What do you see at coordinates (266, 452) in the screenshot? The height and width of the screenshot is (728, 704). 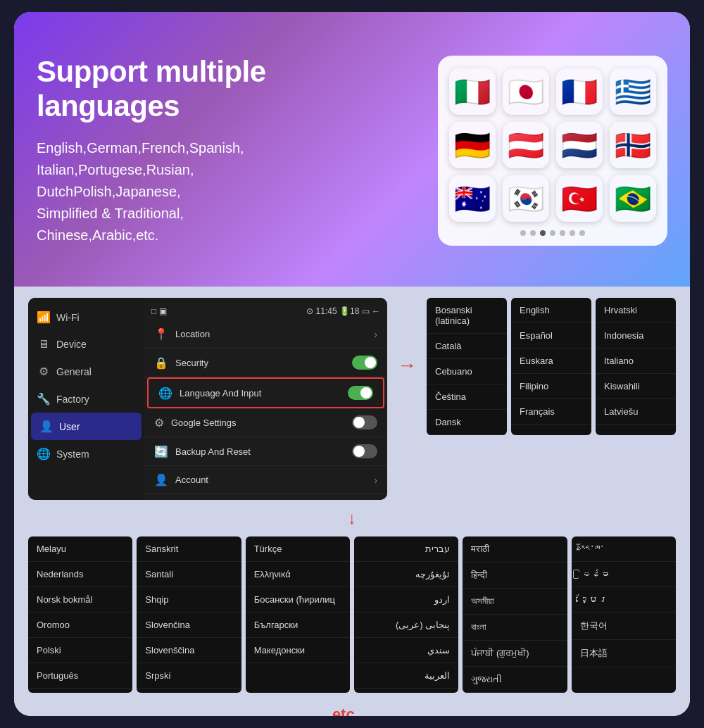 I see `settings-item-backup: 🔄 Backup And Reset` at bounding box center [266, 452].